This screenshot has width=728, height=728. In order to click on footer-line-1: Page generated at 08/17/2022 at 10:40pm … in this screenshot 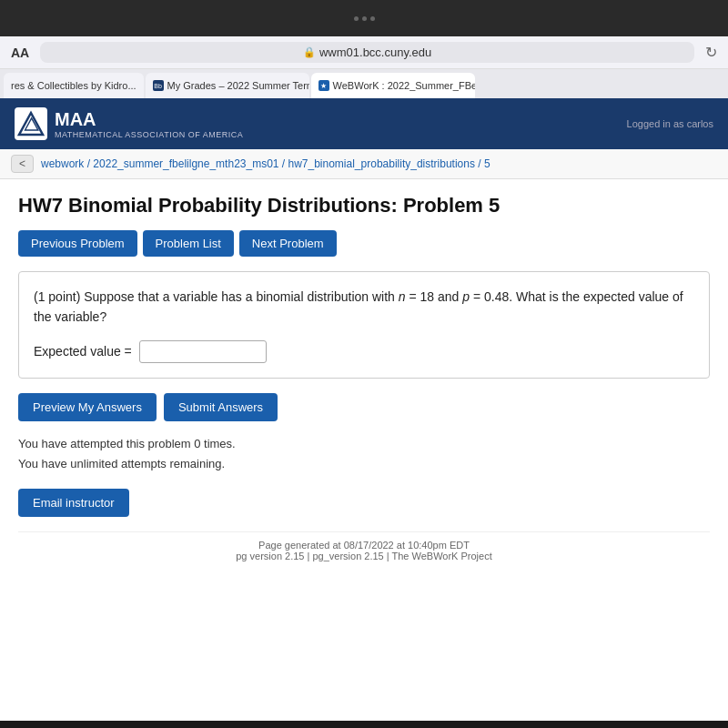, I will do `click(364, 545)`.